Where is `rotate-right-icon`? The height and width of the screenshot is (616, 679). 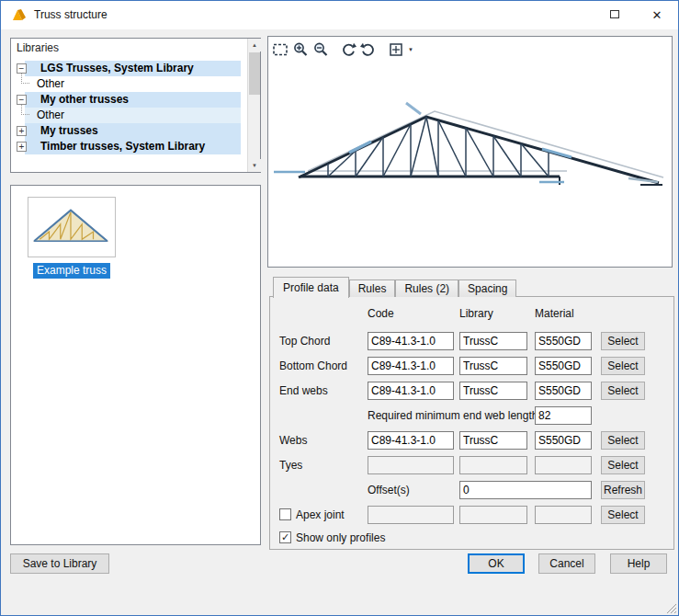
rotate-right-icon is located at coordinates (368, 50).